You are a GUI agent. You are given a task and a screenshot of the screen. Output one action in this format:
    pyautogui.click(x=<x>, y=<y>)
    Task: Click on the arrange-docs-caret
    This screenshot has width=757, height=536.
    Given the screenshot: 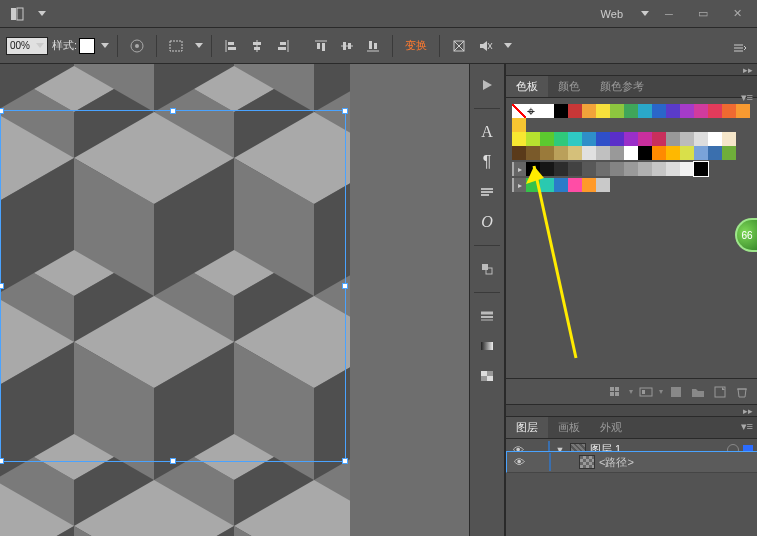 What is the action you would take?
    pyautogui.click(x=42, y=14)
    